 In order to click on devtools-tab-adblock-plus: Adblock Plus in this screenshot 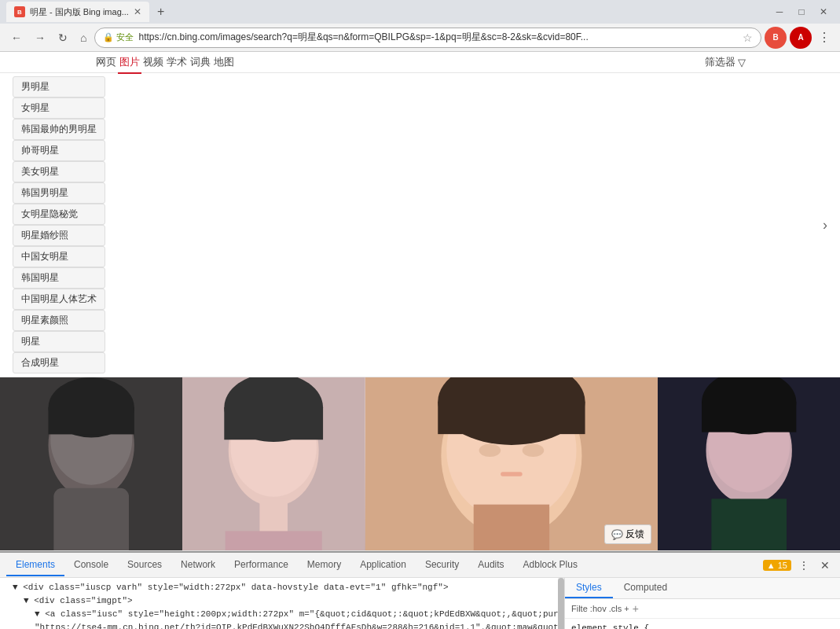, I will do `click(550, 565)`.